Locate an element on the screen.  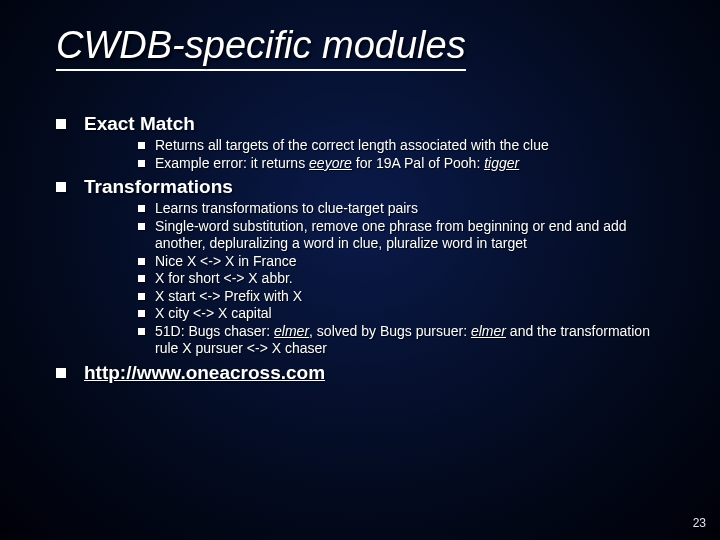
list-item: X city <-> X capital is located at coordinates (405, 314).